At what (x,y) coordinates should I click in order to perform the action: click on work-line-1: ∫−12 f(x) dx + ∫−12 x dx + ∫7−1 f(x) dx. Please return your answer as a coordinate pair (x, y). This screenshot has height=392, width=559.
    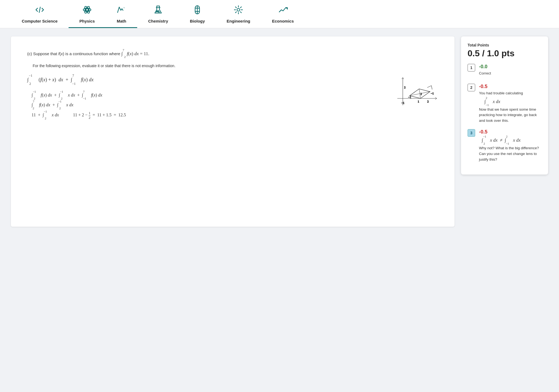
    Looking at the image, I should click on (205, 95).